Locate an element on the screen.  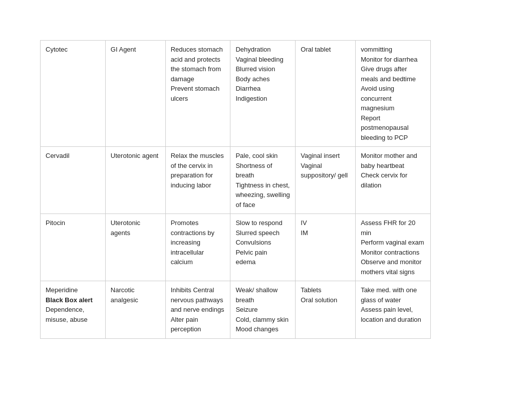
drug-class-cell: Uterotonic agent is located at coordinates (135, 180).